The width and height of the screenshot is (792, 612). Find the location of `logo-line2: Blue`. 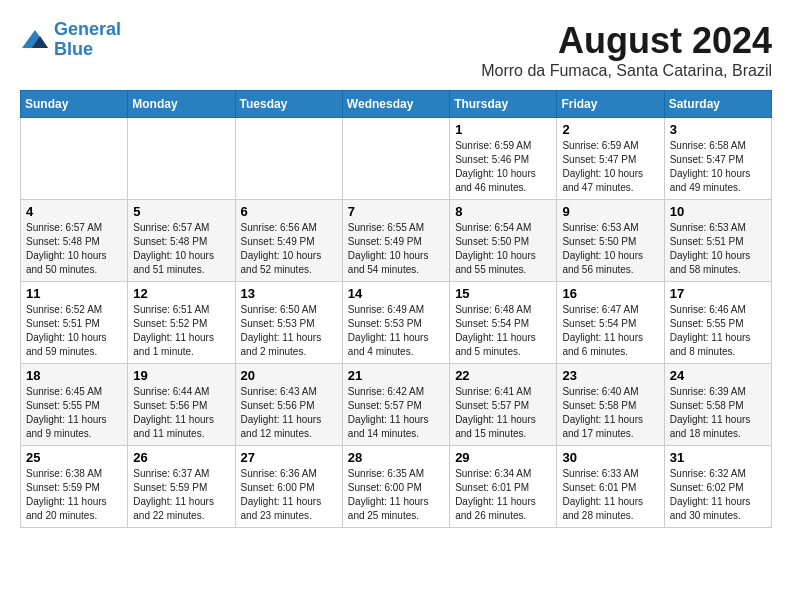

logo-line2: Blue is located at coordinates (74, 49).